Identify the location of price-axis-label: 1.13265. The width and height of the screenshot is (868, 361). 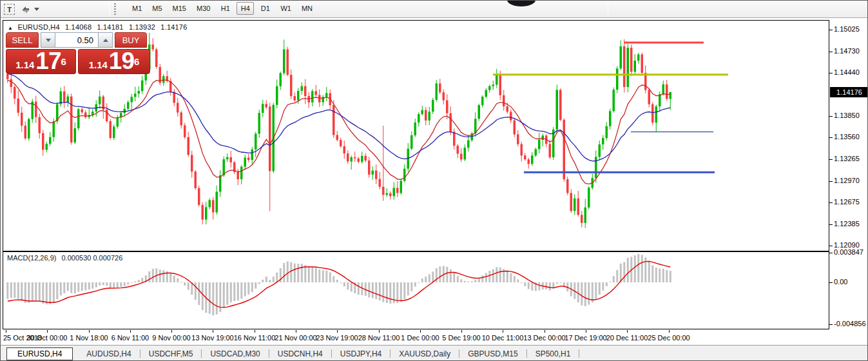
(847, 159).